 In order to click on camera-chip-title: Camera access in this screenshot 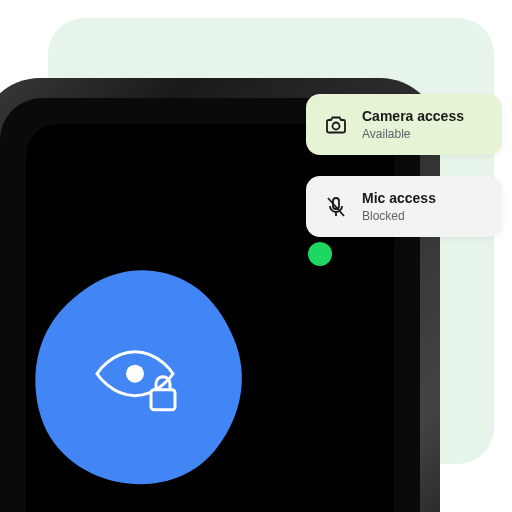, I will do `click(413, 116)`.